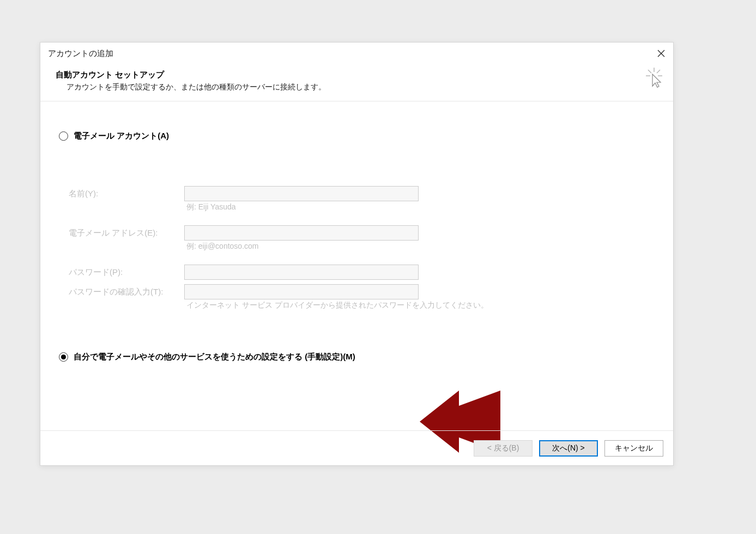 This screenshot has width=756, height=534. Describe the element at coordinates (215, 357) in the screenshot. I see `radio-manual-setup-label: 自分で電子メールやその他のサービスを使うための設定をする (手動設定)(M)` at that location.